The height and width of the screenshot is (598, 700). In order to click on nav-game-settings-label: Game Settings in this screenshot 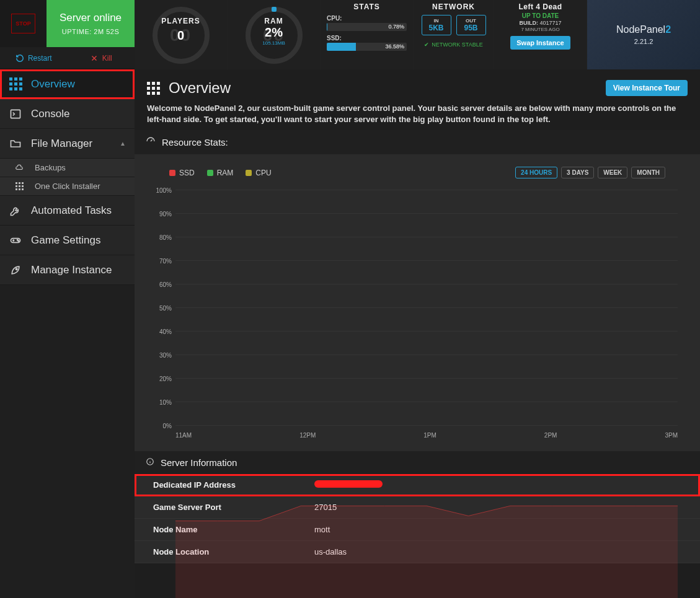, I will do `click(66, 240)`.